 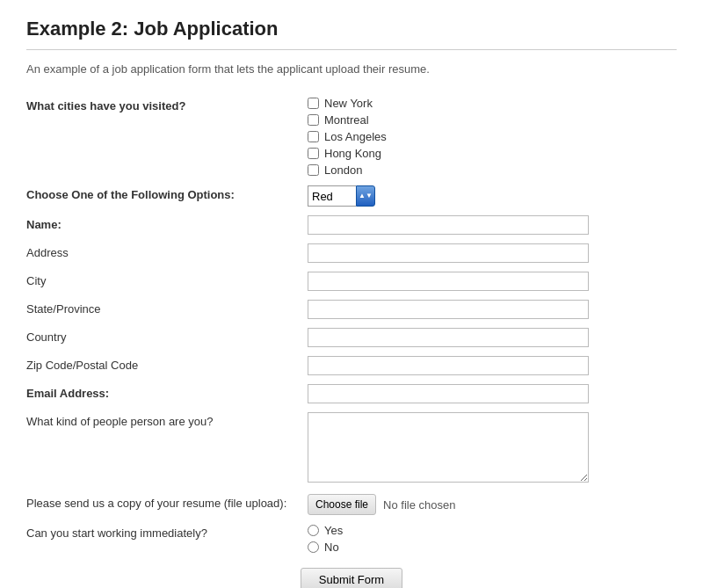 I want to click on country-control, so click(x=492, y=338).